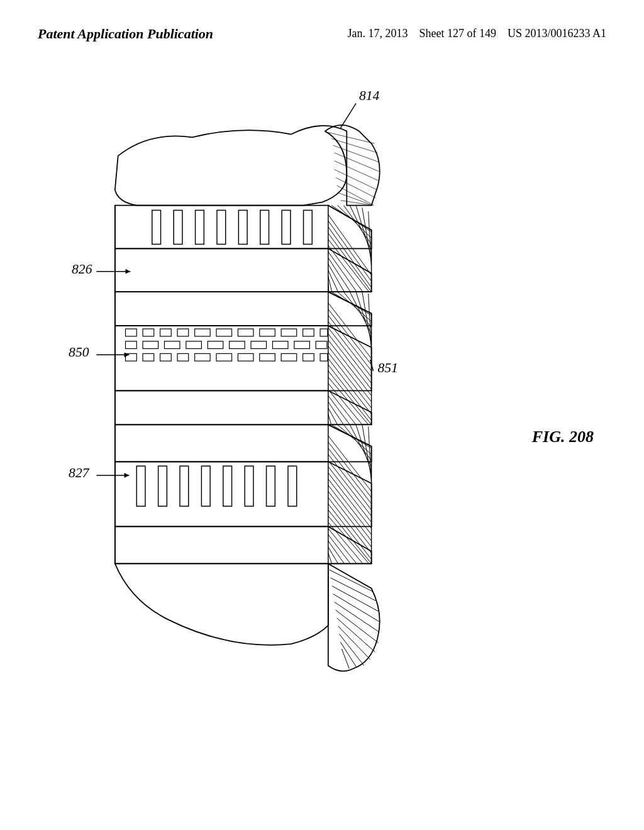  I want to click on svg-text: 850, so click(79, 352).